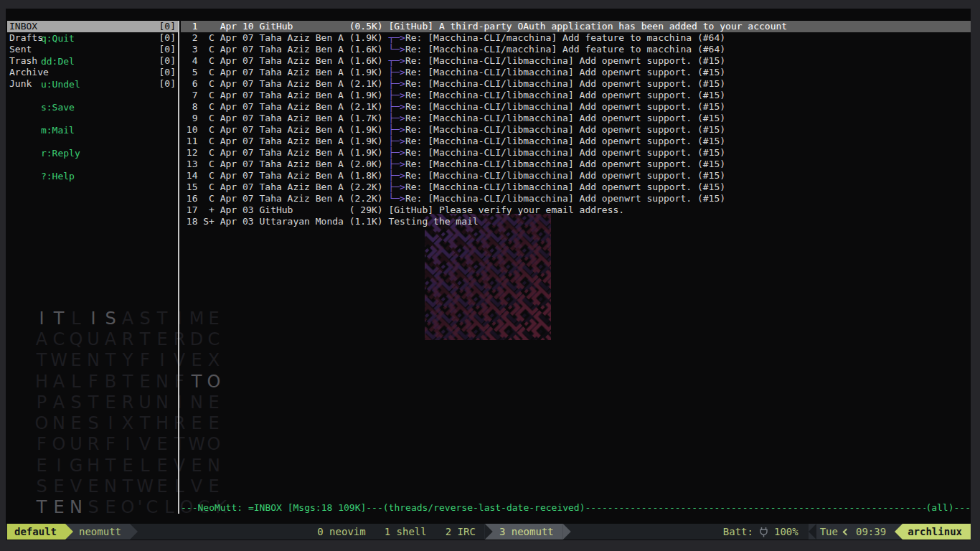 This screenshot has width=980, height=551. Describe the element at coordinates (575, 95) in the screenshot. I see `mail-row: 7 C Apr 07 Taha Aziz Ben A (1.9K) ├─> Re…` at that location.